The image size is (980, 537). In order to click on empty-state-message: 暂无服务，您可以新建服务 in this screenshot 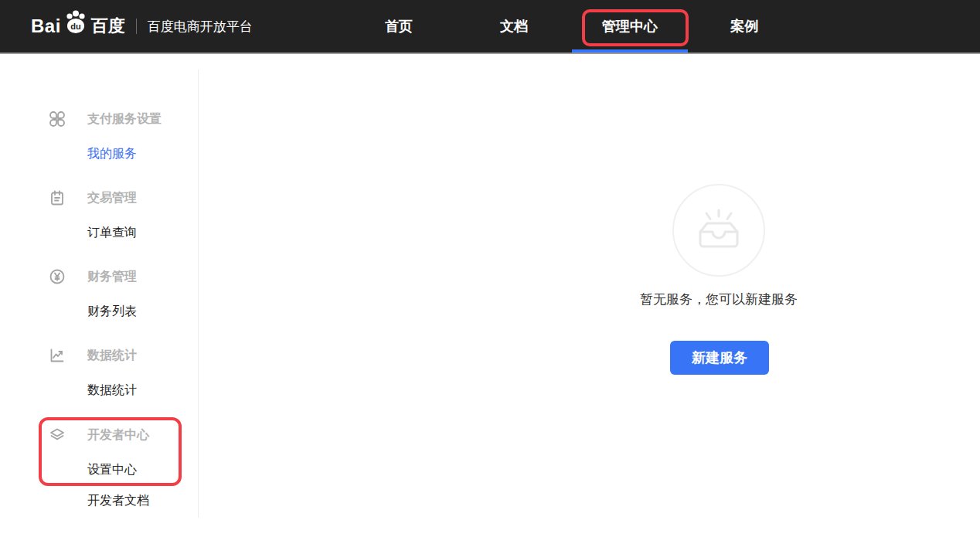, I will do `click(719, 300)`.